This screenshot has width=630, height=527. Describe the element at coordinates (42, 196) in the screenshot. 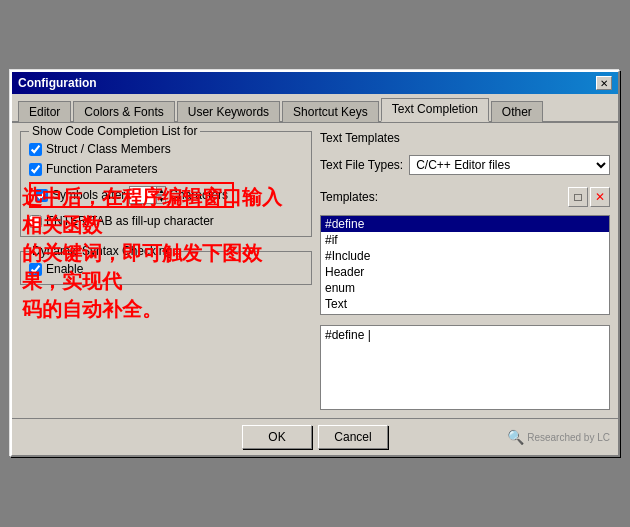

I see `symbols-checkbox` at that location.